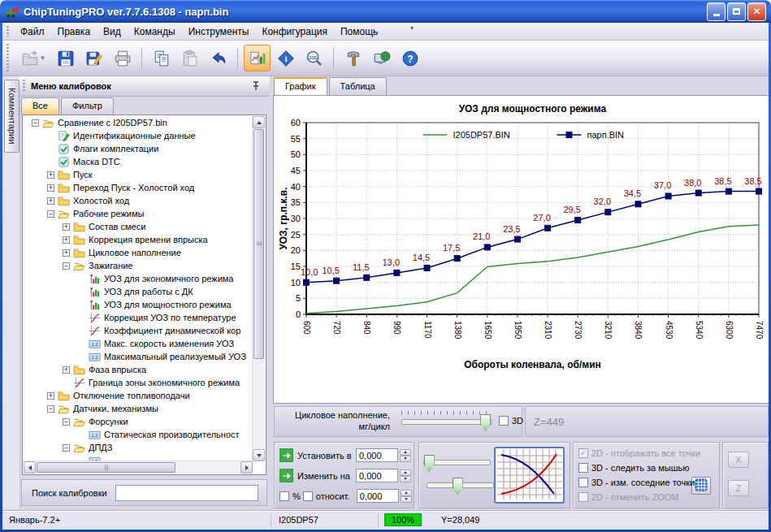 This screenshot has width=771, height=532. I want to click on scroll-down-icon, so click(258, 455).